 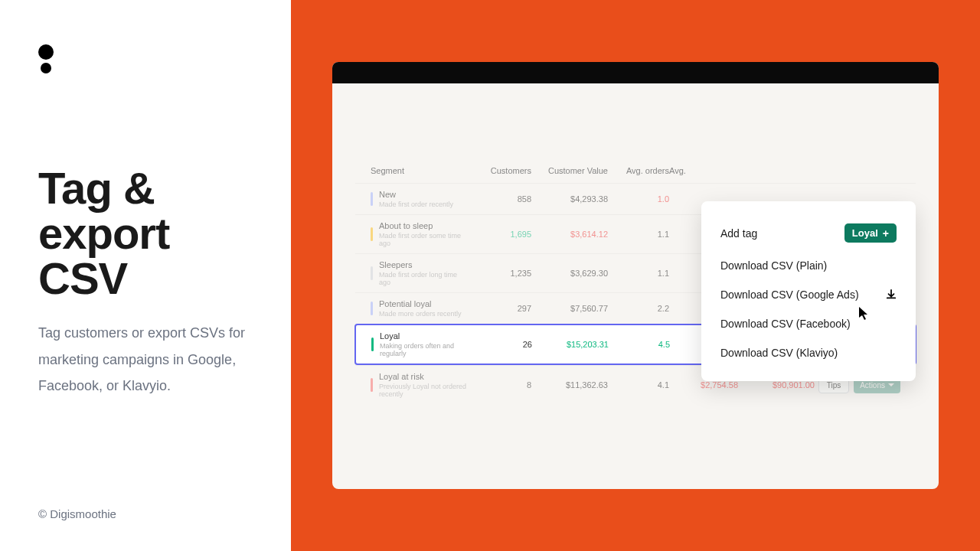 I want to click on segment-desc: Made first order long time ago, so click(x=424, y=279).